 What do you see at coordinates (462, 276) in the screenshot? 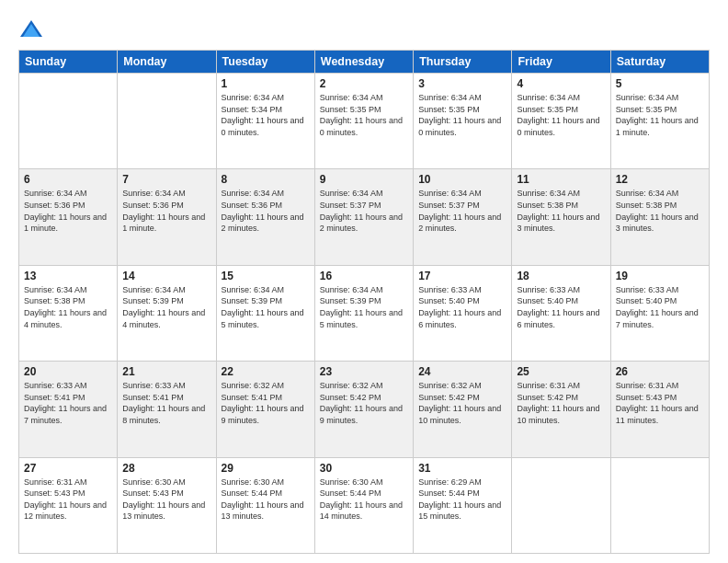
I see `day-number: 17` at bounding box center [462, 276].